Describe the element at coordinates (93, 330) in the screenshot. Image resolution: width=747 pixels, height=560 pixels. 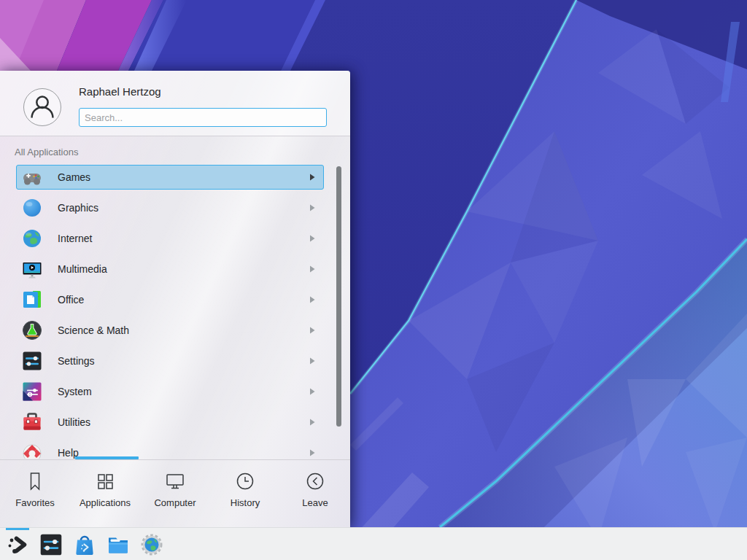
I see `category-label: Science & Math` at that location.